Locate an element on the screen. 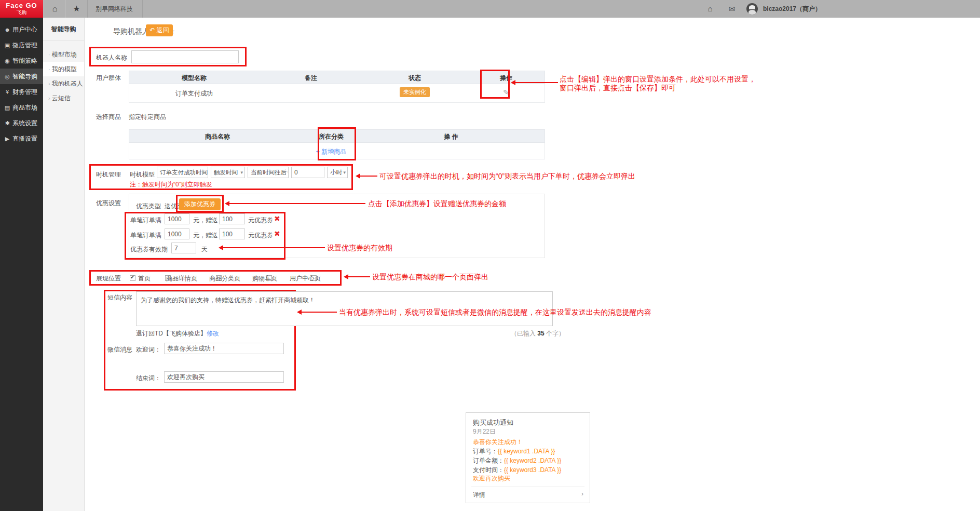 The height and width of the screenshot is (511, 980). validity-input is located at coordinates (184, 248).